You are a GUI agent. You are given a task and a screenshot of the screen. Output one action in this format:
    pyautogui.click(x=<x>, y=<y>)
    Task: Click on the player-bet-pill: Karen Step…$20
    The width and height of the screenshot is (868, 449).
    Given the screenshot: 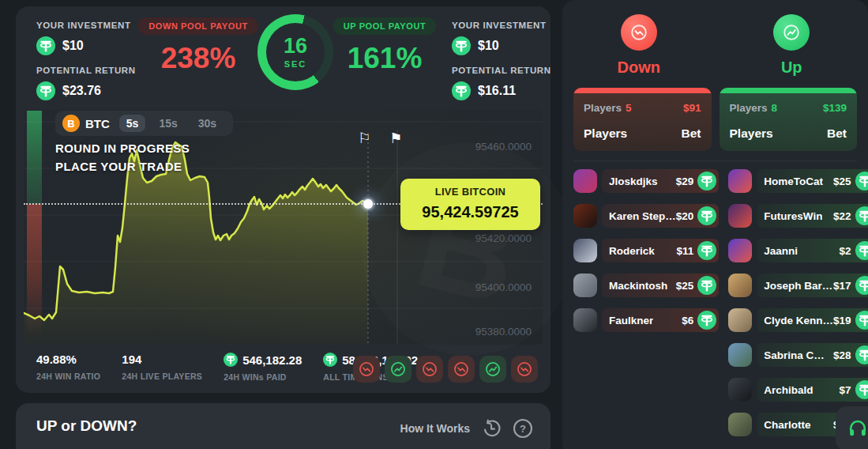 What is the action you would take?
    pyautogui.click(x=660, y=216)
    